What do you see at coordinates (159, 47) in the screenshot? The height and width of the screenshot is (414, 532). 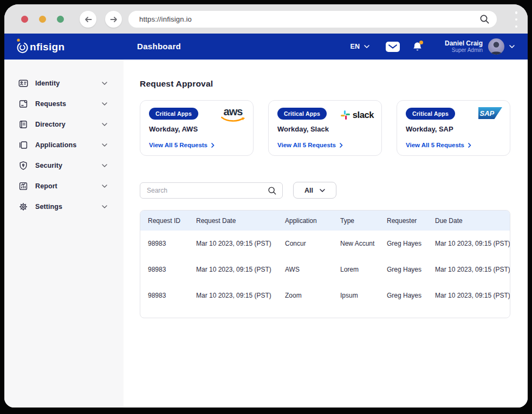 I see `page-title: Dashboard` at bounding box center [159, 47].